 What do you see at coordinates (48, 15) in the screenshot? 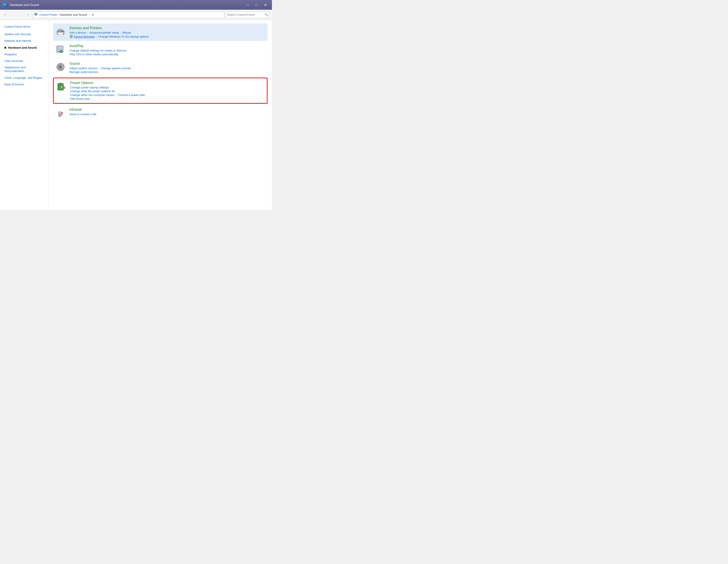
I see `breadcrumb-segment-1: Control Panel` at bounding box center [48, 15].